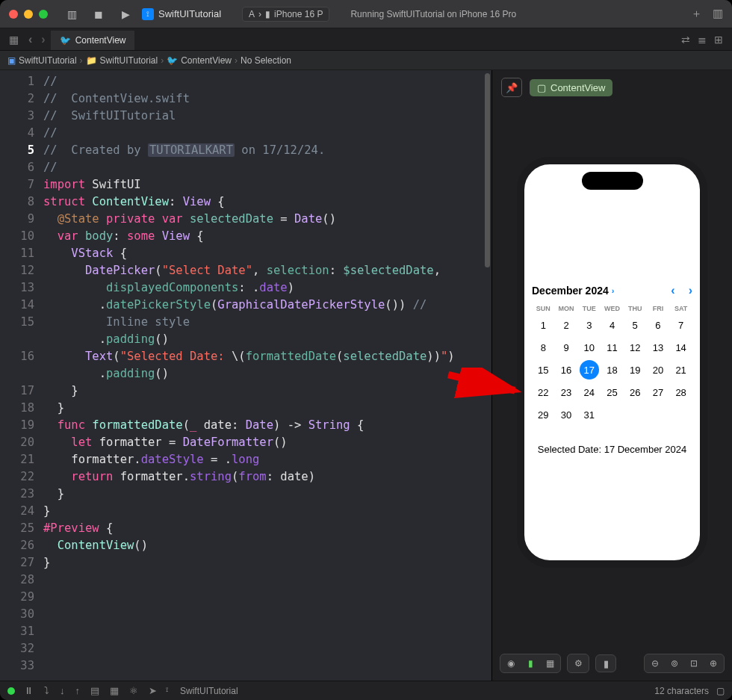  Describe the element at coordinates (672, 291) in the screenshot. I see `calendar-prev-icon: ‹` at that location.